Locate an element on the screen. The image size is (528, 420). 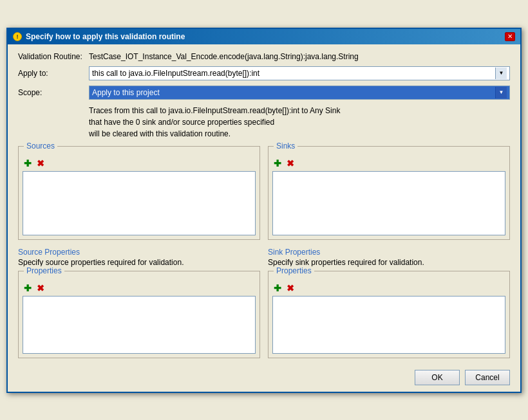
sink-props-list is located at coordinates (389, 325).